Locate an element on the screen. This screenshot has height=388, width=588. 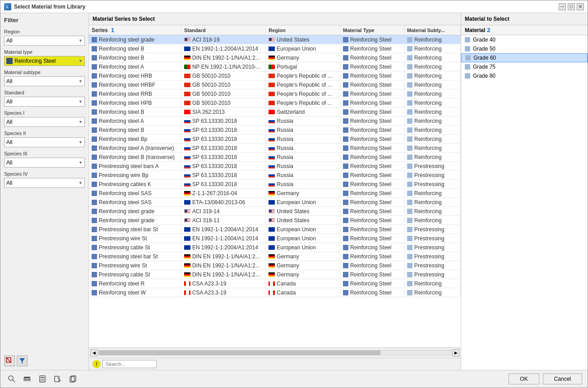
species2-dropdown-arrow: ▼ is located at coordinates (80, 142).